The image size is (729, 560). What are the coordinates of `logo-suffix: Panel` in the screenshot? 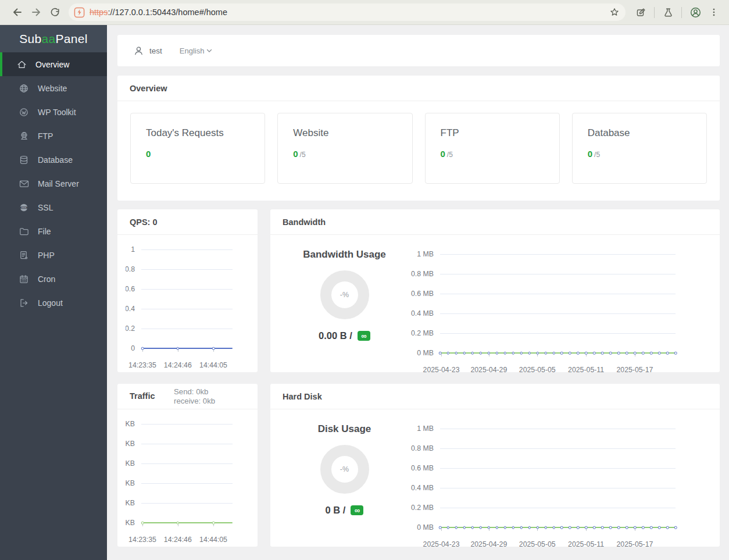 It's located at (72, 39).